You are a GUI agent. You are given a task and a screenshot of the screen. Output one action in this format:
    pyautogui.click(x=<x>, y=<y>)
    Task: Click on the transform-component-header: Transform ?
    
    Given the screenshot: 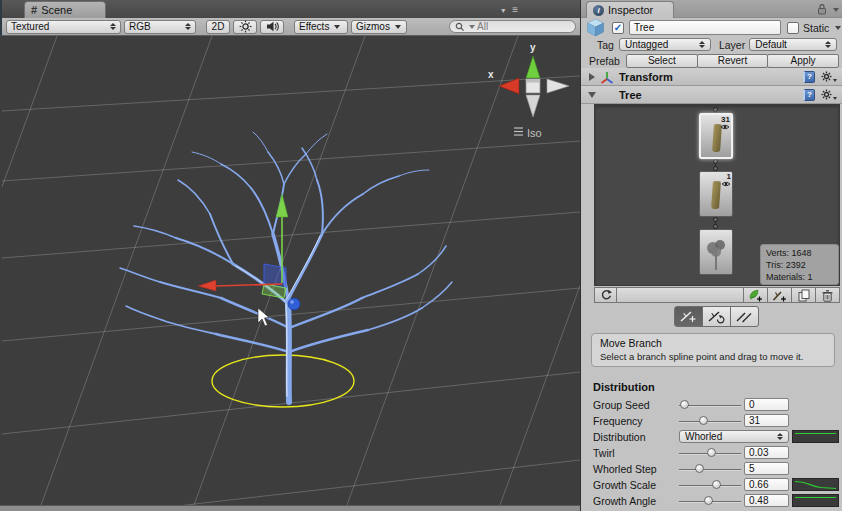 What is the action you would take?
    pyautogui.click(x=712, y=77)
    